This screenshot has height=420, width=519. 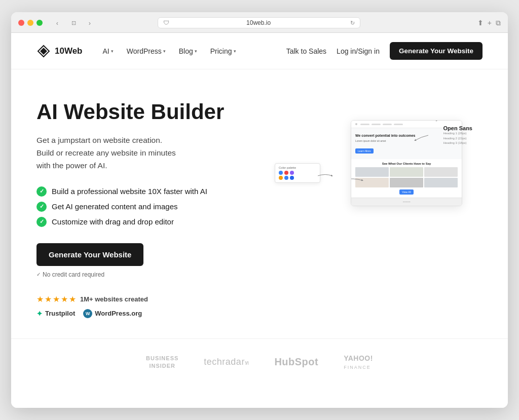 What do you see at coordinates (406, 192) in the screenshot?
I see `preview-section-btn-wrap: View All` at bounding box center [406, 192].